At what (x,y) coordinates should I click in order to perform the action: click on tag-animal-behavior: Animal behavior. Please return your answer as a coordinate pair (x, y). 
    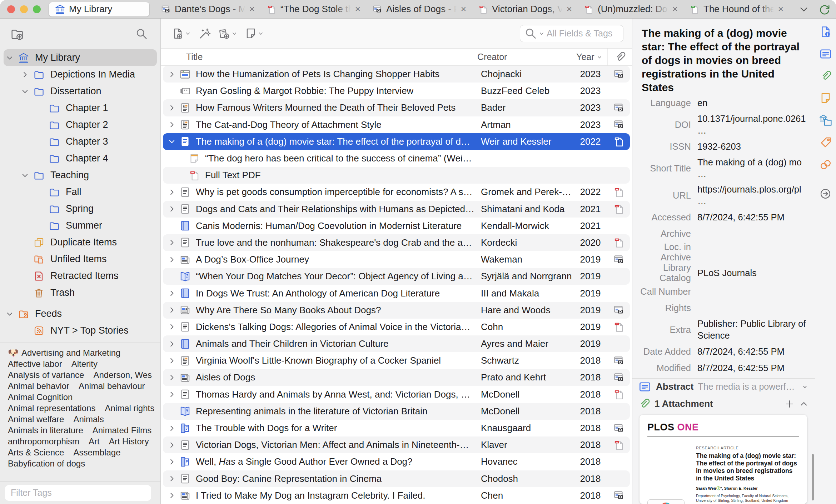
    Looking at the image, I should click on (39, 386).